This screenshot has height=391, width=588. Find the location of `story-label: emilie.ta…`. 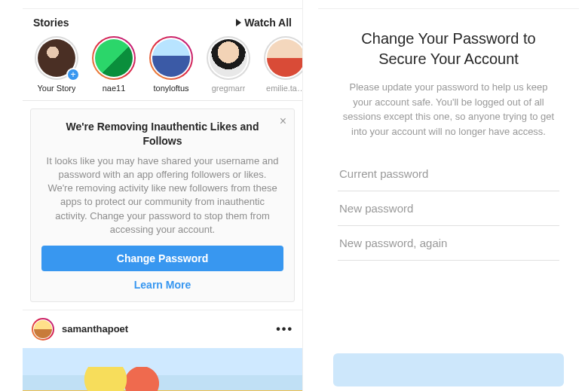

story-label: emilie.ta… is located at coordinates (284, 88).